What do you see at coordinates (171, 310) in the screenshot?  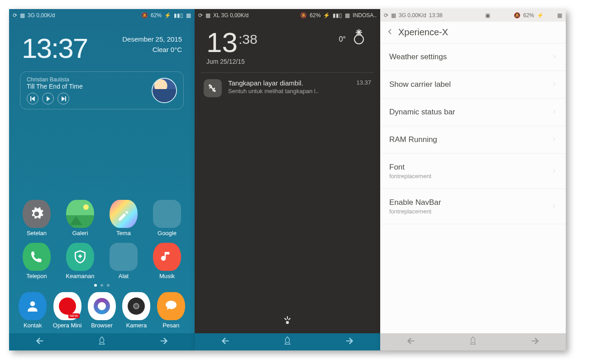 I see `dock-pesan: Pesan` at bounding box center [171, 310].